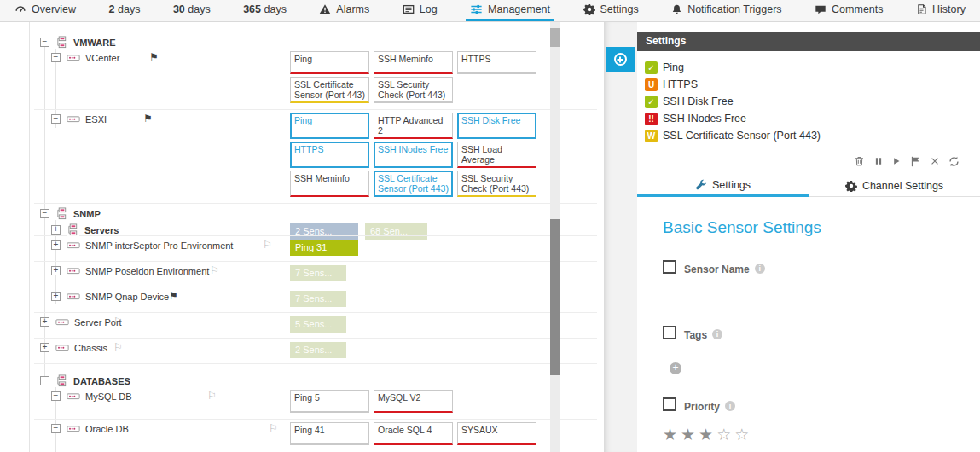 This screenshot has height=452, width=980. I want to click on sensor-box: Oracle SQL 4, so click(413, 433).